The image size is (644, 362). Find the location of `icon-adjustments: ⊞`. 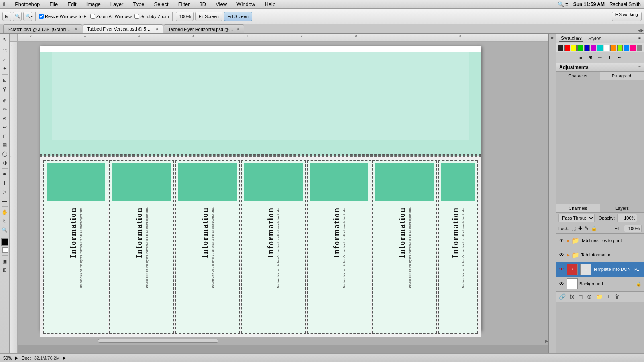

icon-adjustments: ⊞ is located at coordinates (591, 57).